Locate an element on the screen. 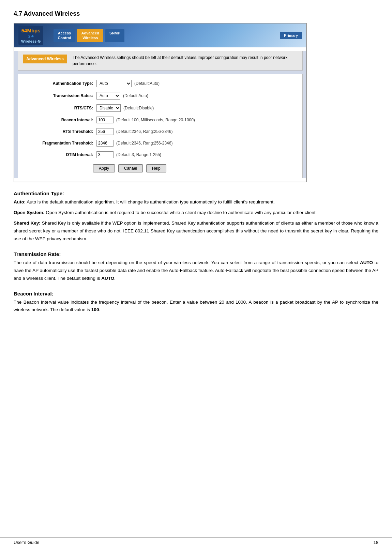  help-button: Help is located at coordinates (156, 168).